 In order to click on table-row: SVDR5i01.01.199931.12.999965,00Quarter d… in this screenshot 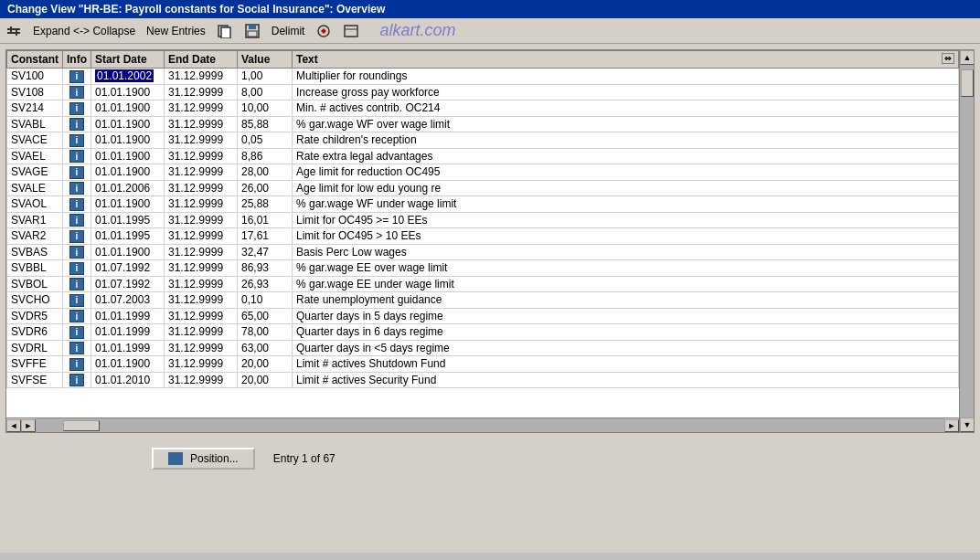, I will do `click(483, 316)`.